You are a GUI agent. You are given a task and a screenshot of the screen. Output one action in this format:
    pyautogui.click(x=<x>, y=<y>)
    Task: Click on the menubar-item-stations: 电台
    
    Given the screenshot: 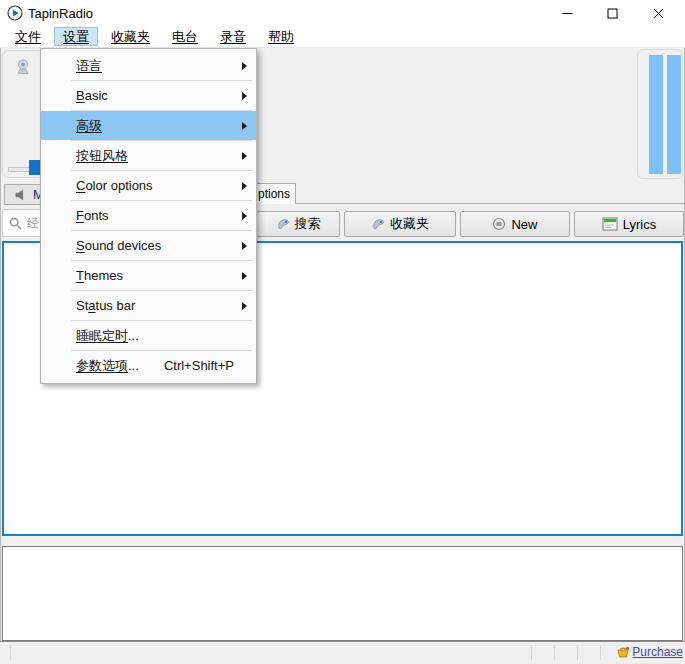 What is the action you would take?
    pyautogui.click(x=185, y=36)
    